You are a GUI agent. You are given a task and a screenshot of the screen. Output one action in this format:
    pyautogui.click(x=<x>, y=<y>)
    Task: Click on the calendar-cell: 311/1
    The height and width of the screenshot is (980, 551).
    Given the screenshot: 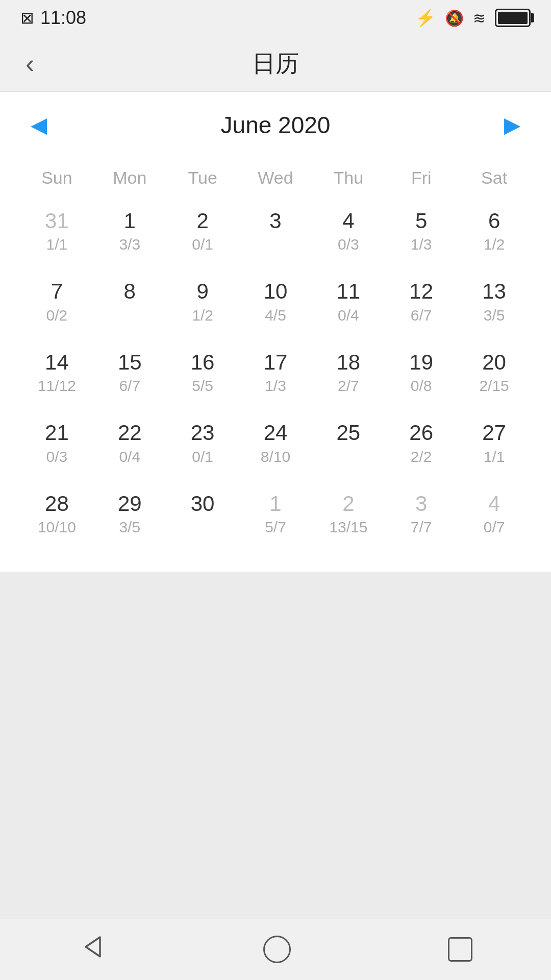 What is the action you would take?
    pyautogui.click(x=57, y=233)
    